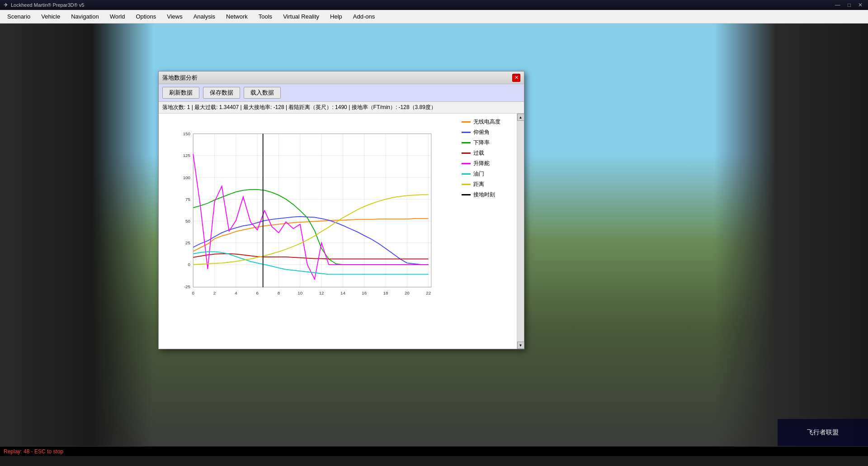 The height and width of the screenshot is (466, 868). Describe the element at coordinates (487, 164) in the screenshot. I see `legend-item: 升降舵` at that location.